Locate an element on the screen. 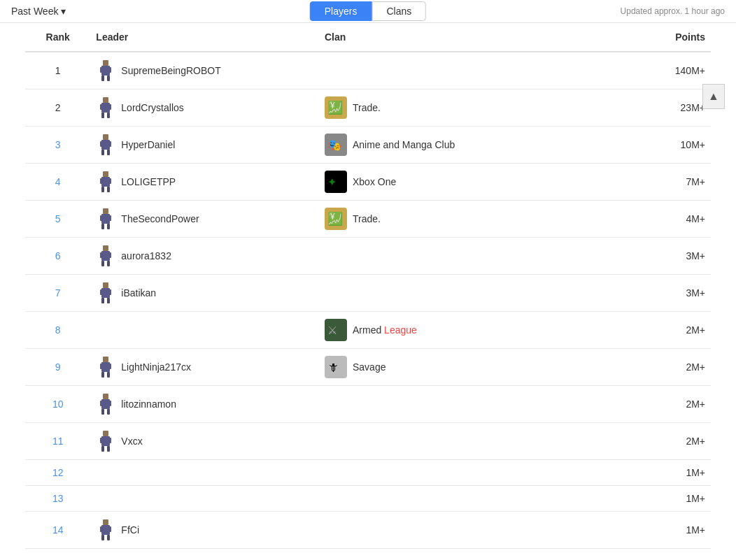 Image resolution: width=736 pixels, height=560 pixels. points-cell: 7M+ is located at coordinates (662, 182).